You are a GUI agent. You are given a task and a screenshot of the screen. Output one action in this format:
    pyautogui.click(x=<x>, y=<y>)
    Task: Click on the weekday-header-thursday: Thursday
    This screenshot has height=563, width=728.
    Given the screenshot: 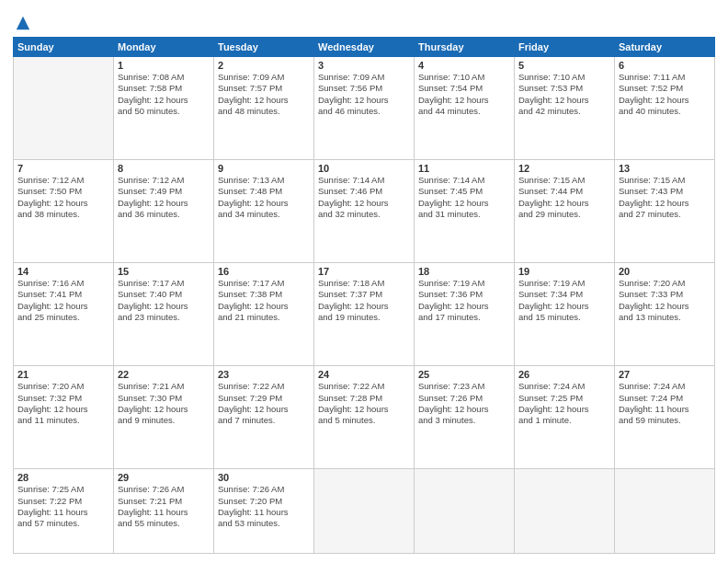 What is the action you would take?
    pyautogui.click(x=465, y=48)
    